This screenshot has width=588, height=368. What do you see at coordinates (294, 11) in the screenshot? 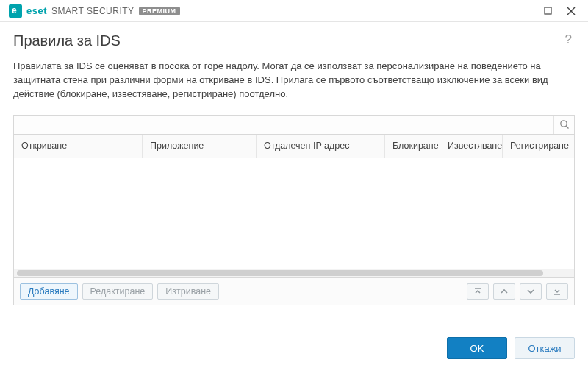
I see `titlebar: eset SMART SECURITY PREMIUM` at bounding box center [294, 11].